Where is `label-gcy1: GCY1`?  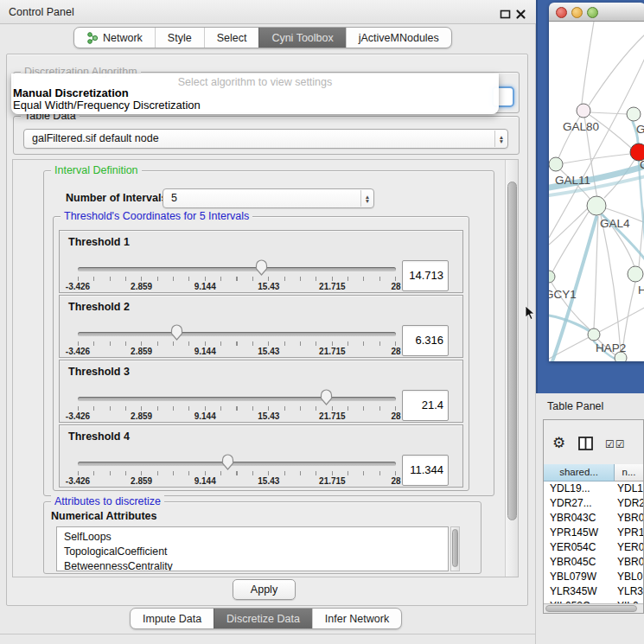
label-gcy1: GCY1 is located at coordinates (563, 294).